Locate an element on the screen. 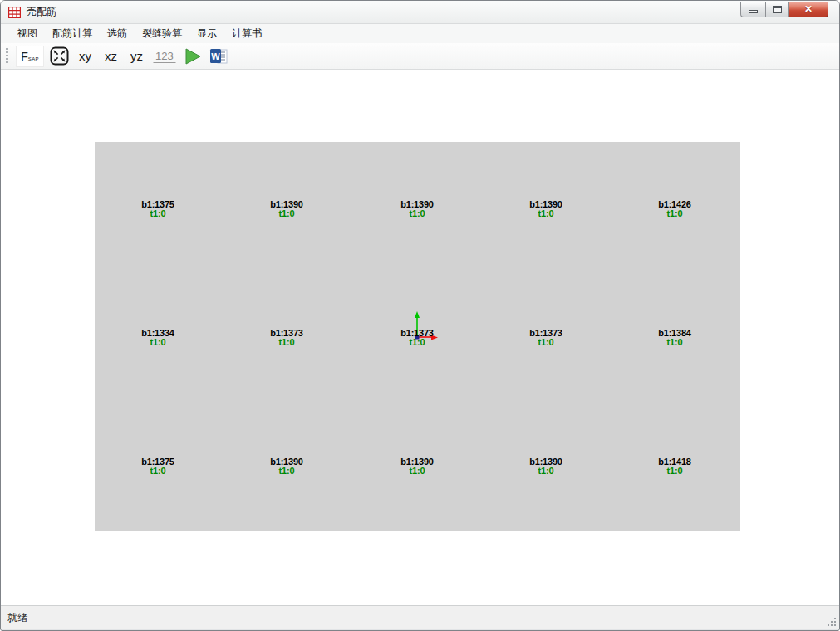 This screenshot has width=840, height=631. menu-crack-check: 裂缝验算 is located at coordinates (162, 33).